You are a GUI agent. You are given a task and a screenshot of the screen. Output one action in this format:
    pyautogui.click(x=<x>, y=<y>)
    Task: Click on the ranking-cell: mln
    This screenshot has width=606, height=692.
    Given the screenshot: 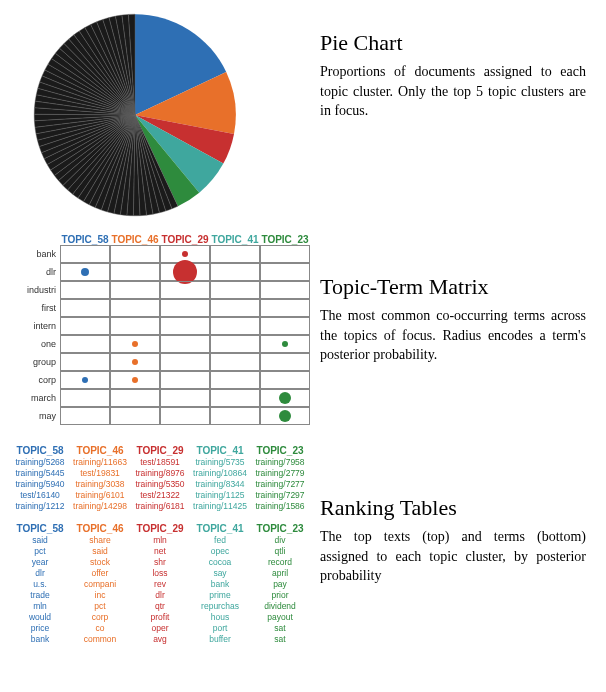 What is the action you would take?
    pyautogui.click(x=40, y=606)
    